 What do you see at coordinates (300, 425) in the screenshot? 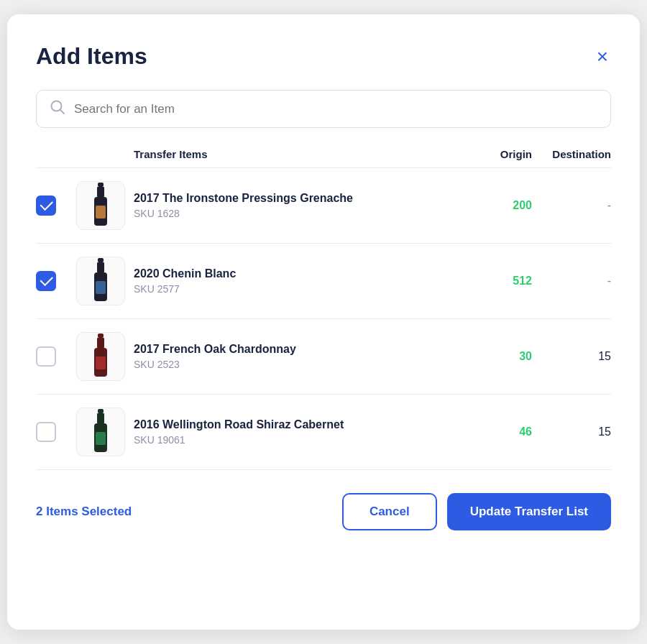
I see `item-name-4: 2016 Wellington Road Shiraz Cabernet` at bounding box center [300, 425].